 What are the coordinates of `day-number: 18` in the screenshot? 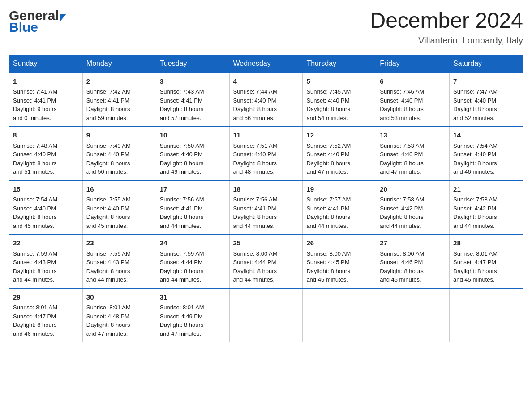 It's located at (266, 190).